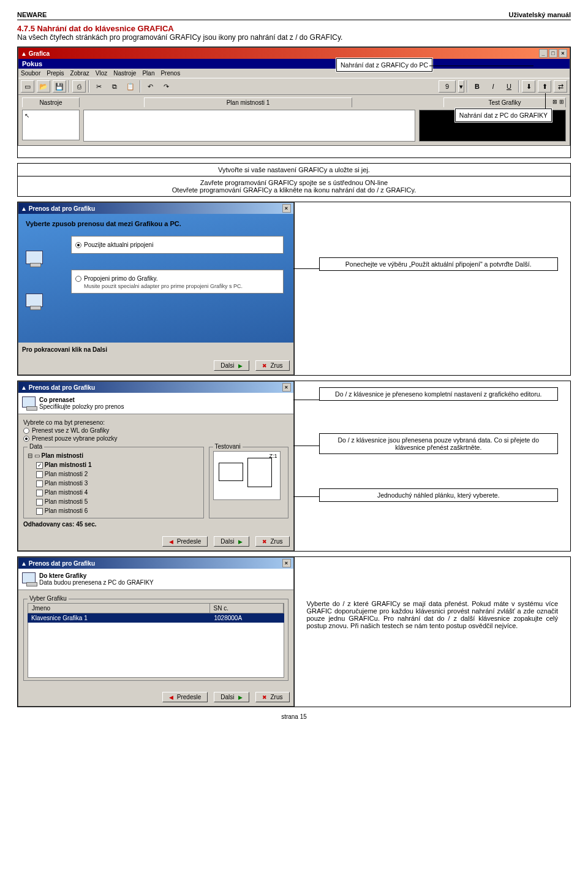 This screenshot has width=588, height=880. I want to click on fontsize-field: 9, so click(447, 86).